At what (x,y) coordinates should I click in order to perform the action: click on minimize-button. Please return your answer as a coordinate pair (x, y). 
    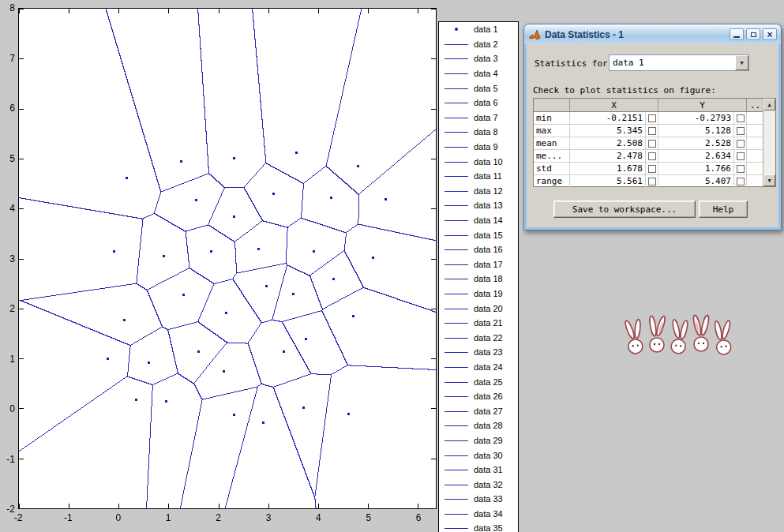
    Looking at the image, I should click on (737, 35).